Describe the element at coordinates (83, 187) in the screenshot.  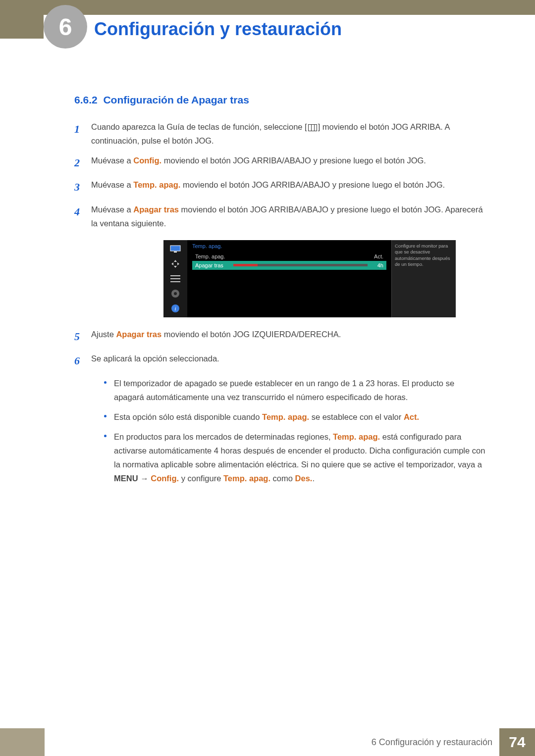
I see `step-number: 3` at that location.